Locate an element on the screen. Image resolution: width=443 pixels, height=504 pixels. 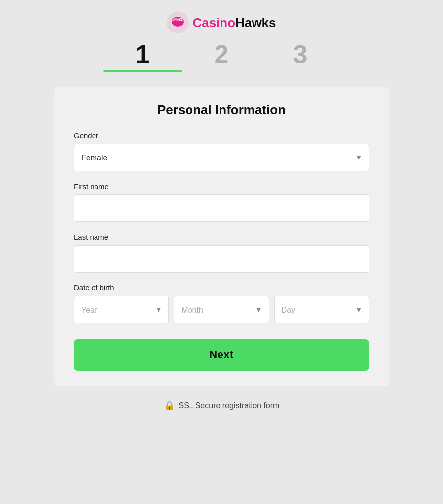
dob-label: Date of birth is located at coordinates (222, 287).